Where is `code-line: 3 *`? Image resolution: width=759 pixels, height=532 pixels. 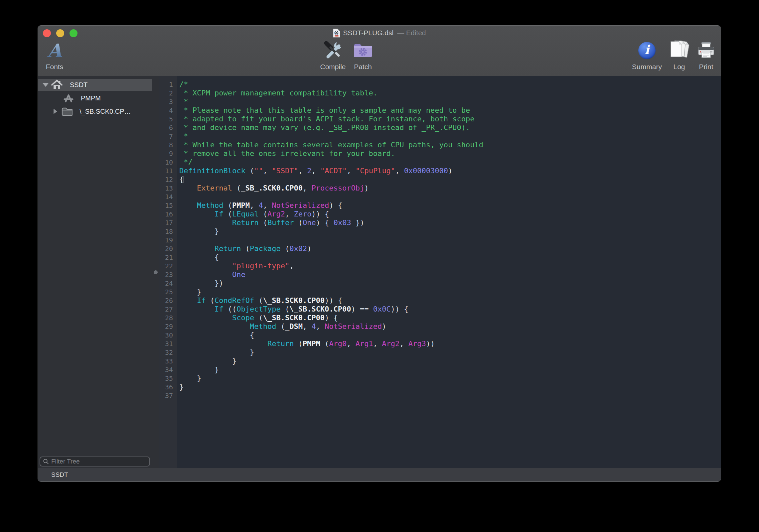 code-line: 3 * is located at coordinates (440, 102).